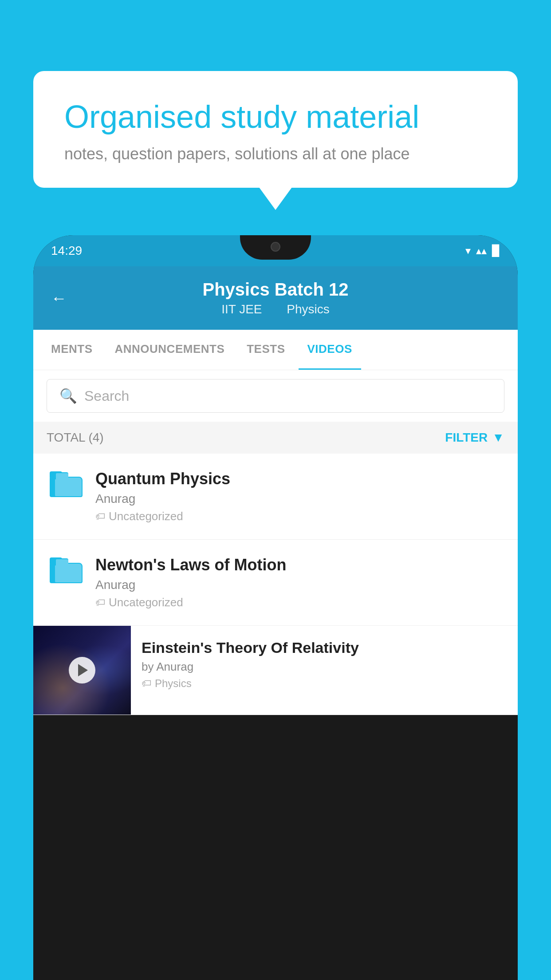  What do you see at coordinates (324, 664) in the screenshot?
I see `video-content: Einstein's Theory Of Relativity by Anura…` at bounding box center [324, 664].